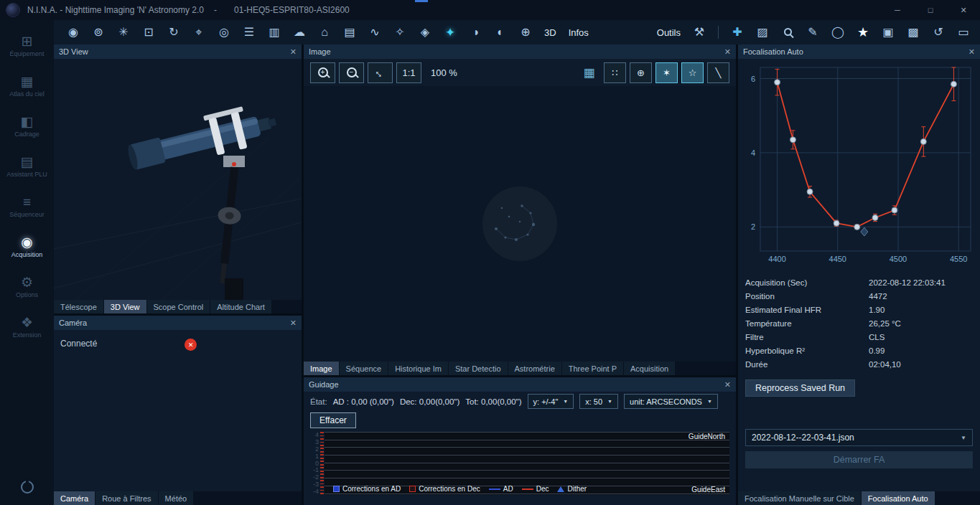 This screenshot has width=980, height=505. I want to click on maximize-button: □, so click(930, 10).